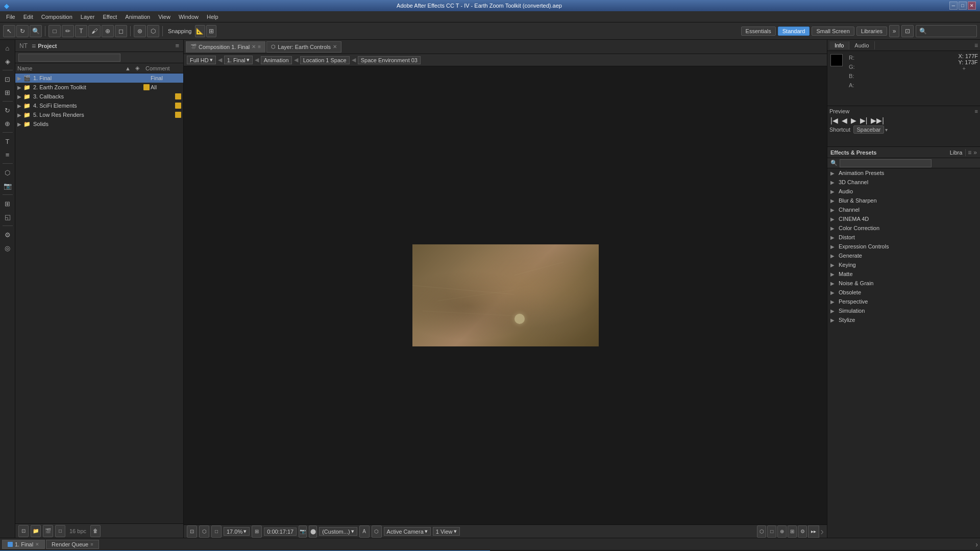 Image resolution: width=980 pixels, height=551 pixels. What do you see at coordinates (894, 31) in the screenshot?
I see `workspace-expand: »` at bounding box center [894, 31].